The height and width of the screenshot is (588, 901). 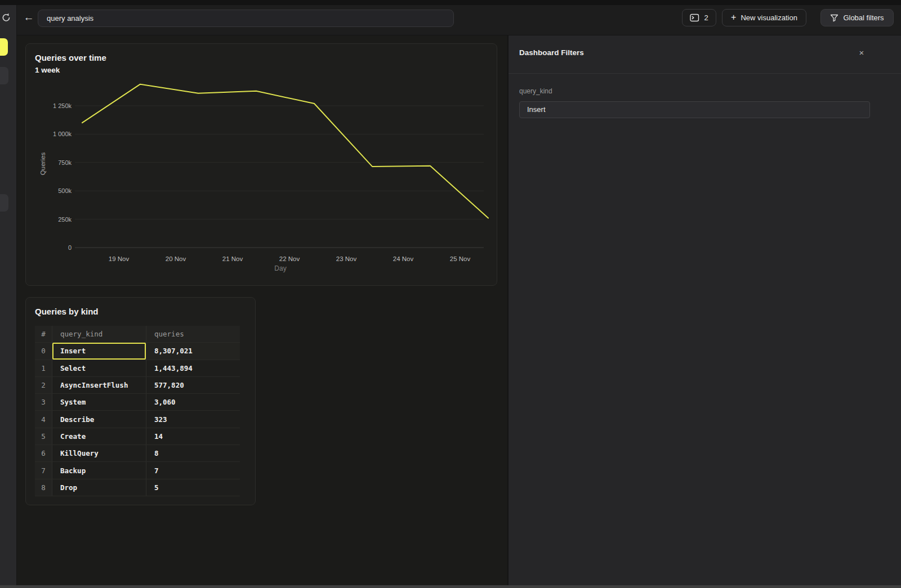 What do you see at coordinates (289, 259) in the screenshot?
I see `x-tick-label: 22 Nov` at bounding box center [289, 259].